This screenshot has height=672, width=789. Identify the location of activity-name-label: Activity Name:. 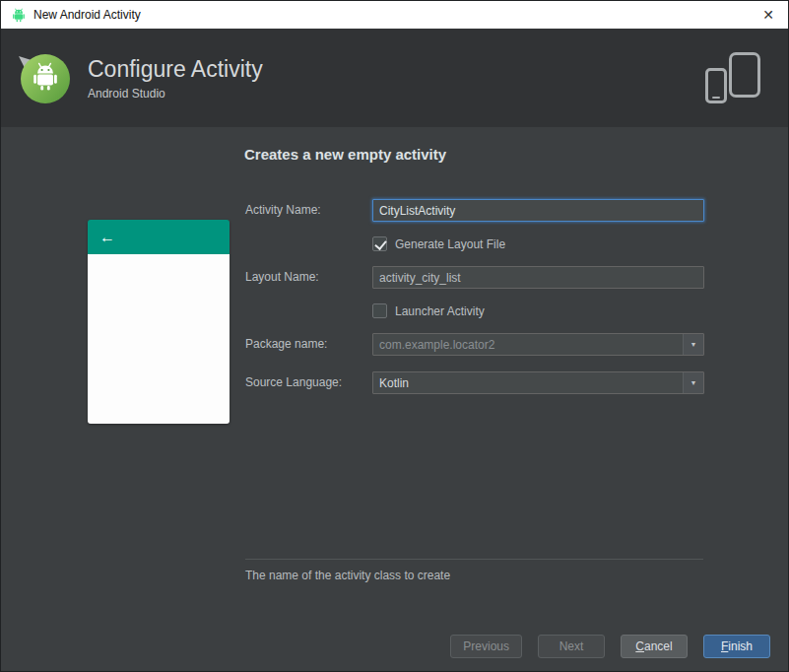
(309, 211).